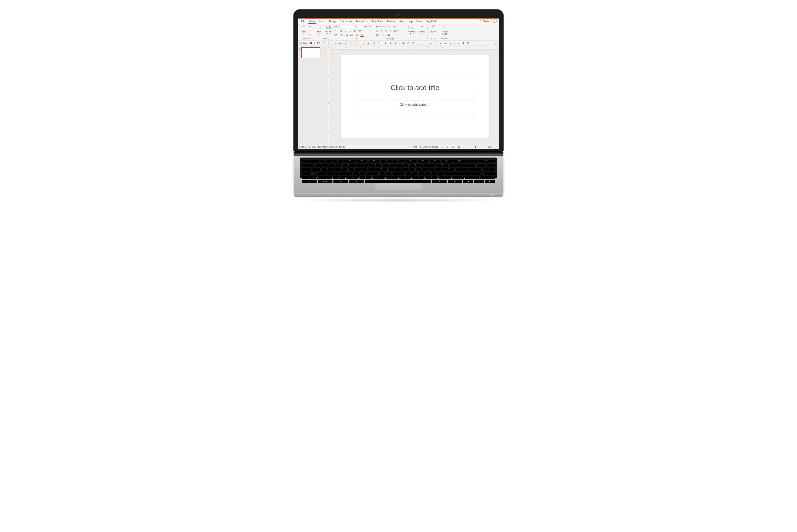 This screenshot has height=532, width=797. Describe the element at coordinates (415, 110) in the screenshot. I see `subtitle-placeholder: Click to add subtitle` at that location.